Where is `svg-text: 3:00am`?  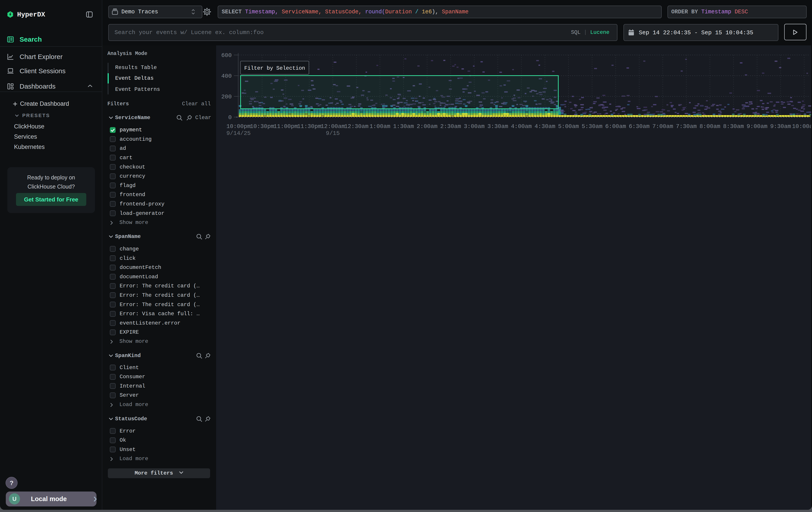 svg-text: 3:00am is located at coordinates (474, 127).